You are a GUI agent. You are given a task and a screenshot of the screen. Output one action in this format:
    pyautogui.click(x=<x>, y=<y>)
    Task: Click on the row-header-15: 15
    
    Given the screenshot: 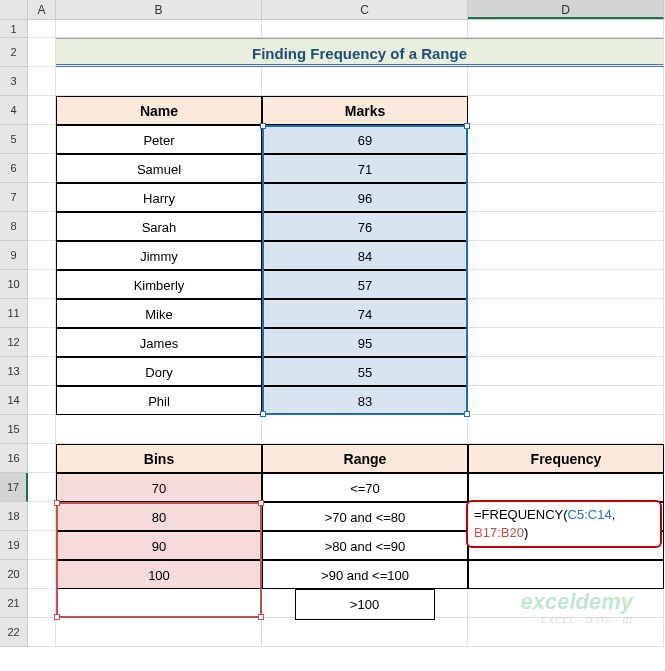 What is the action you would take?
    pyautogui.click(x=14, y=430)
    